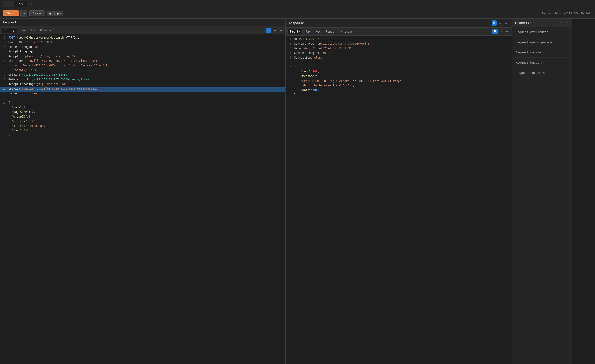 The image size is (595, 364). What do you see at coordinates (542, 42) in the screenshot?
I see `inspector-item-request-query: Request query parame...` at bounding box center [542, 42].